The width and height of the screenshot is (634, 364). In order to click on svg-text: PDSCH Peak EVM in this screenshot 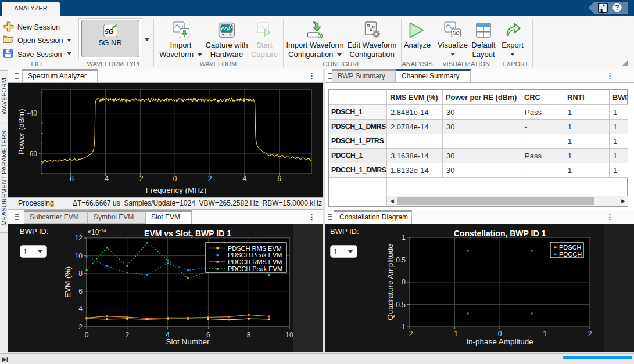, I will do `click(255, 255)`.